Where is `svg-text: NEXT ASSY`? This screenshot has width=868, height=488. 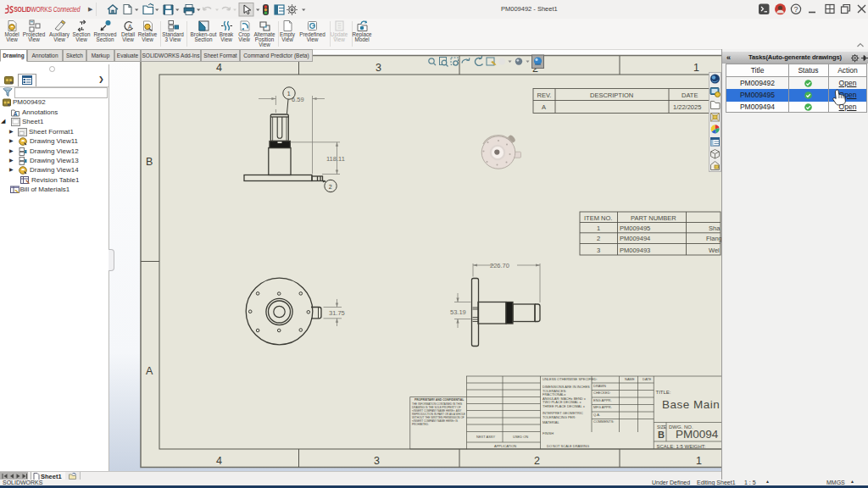 svg-text: NEXT ASSY is located at coordinates (486, 437).